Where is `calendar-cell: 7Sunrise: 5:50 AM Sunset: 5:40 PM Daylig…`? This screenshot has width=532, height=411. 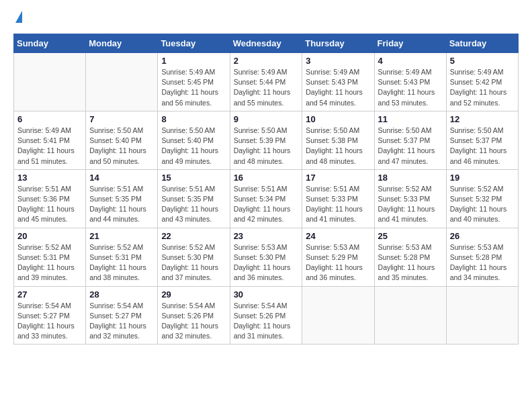
calendar-cell: 7Sunrise: 5:50 AM Sunset: 5:40 PM Daylig… is located at coordinates (122, 140).